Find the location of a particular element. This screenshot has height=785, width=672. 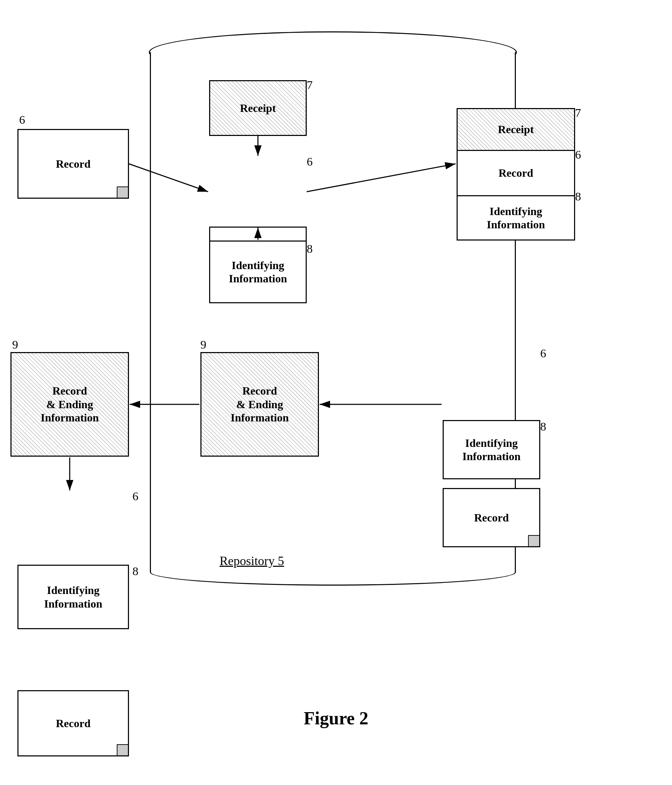

left-record-ending-ref: 9 is located at coordinates (15, 345).